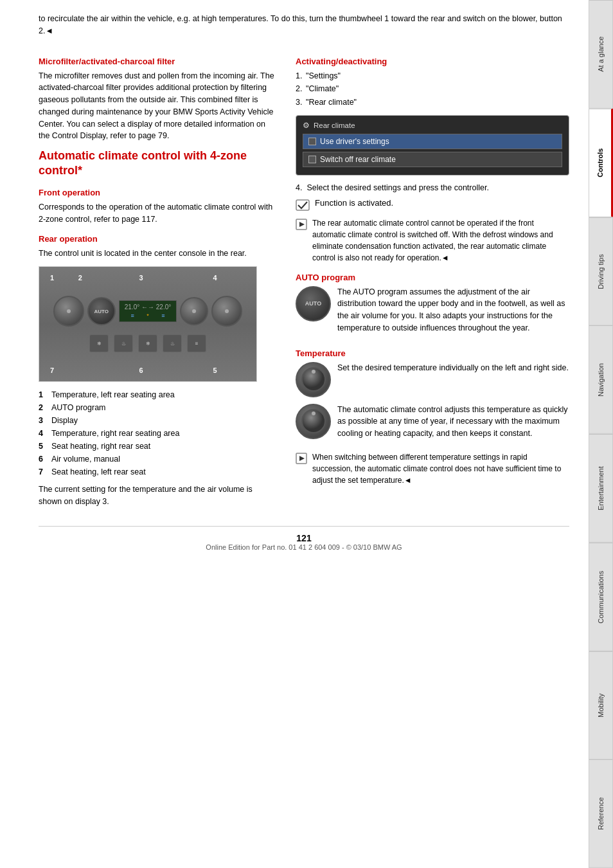 This screenshot has width=613, height=868. I want to click on temperature-note: When switching between different tempera…, so click(432, 469).